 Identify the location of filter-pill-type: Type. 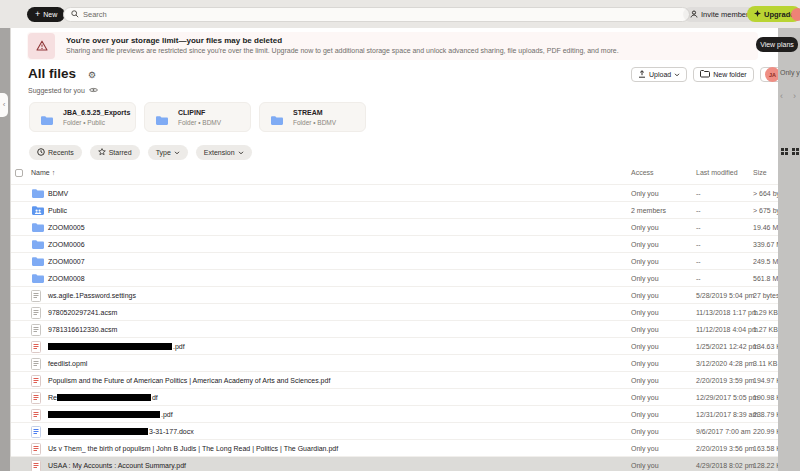
(168, 152).